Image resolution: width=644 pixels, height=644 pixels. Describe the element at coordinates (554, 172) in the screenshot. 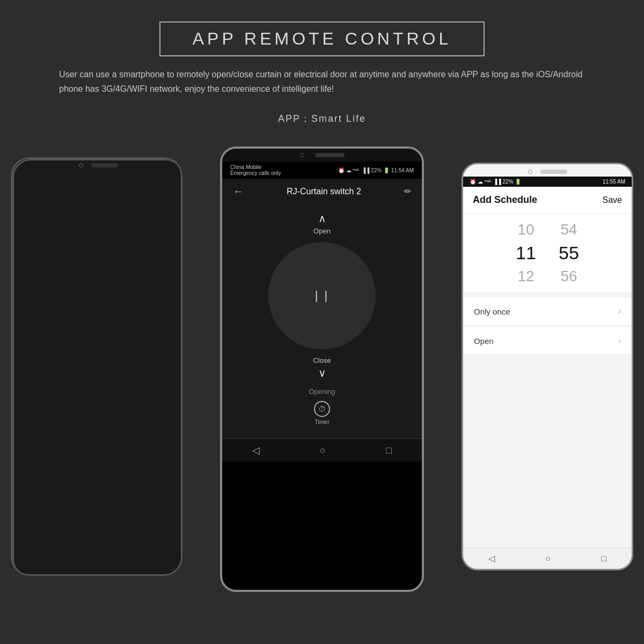

I see `right-speaker` at that location.